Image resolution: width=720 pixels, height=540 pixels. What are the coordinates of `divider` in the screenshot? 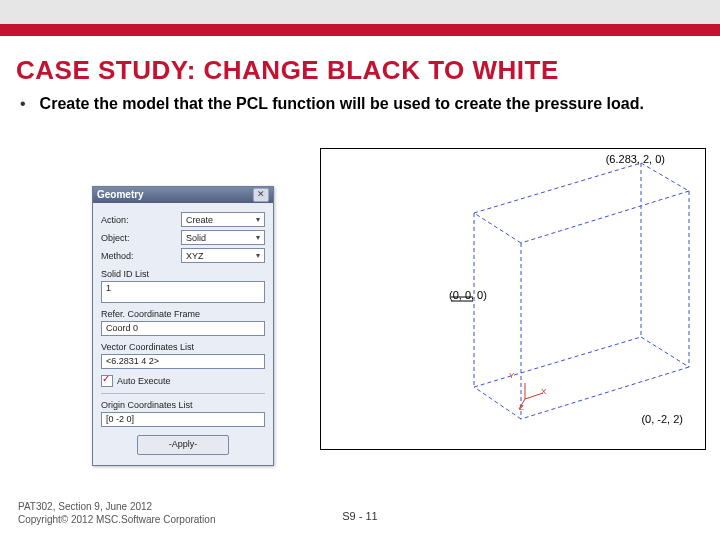 It's located at (183, 394).